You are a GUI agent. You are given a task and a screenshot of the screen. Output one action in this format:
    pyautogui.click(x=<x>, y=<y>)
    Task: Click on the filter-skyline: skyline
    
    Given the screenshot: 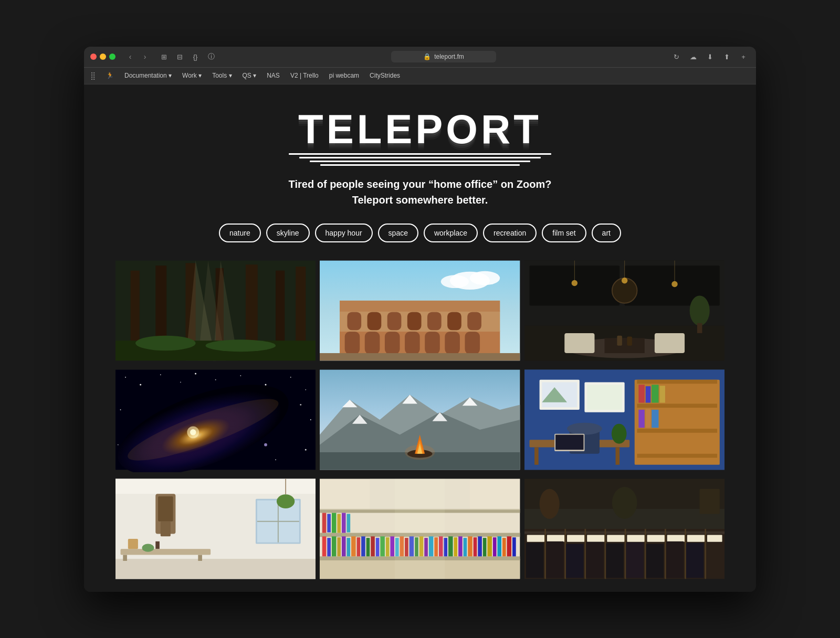 What is the action you would take?
    pyautogui.click(x=288, y=233)
    